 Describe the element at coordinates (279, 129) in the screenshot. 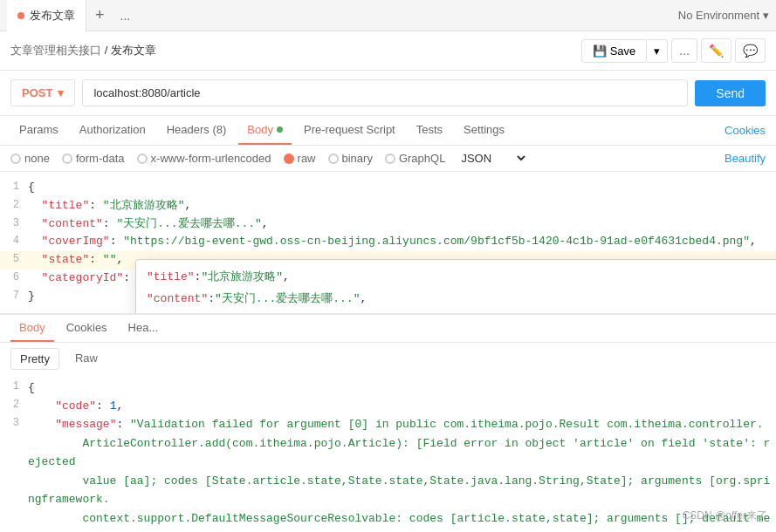

I see `body-active-dot` at that location.